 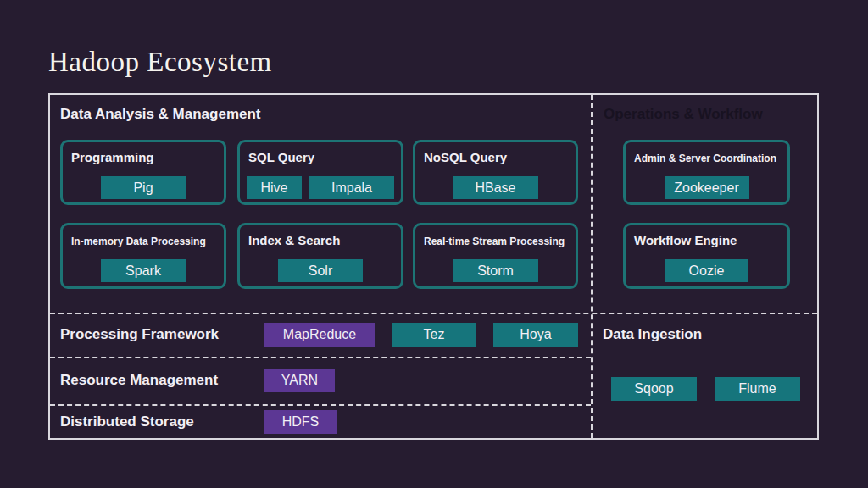 What do you see at coordinates (139, 334) in the screenshot?
I see `layer-label-processing-framework: Processing Framework` at bounding box center [139, 334].